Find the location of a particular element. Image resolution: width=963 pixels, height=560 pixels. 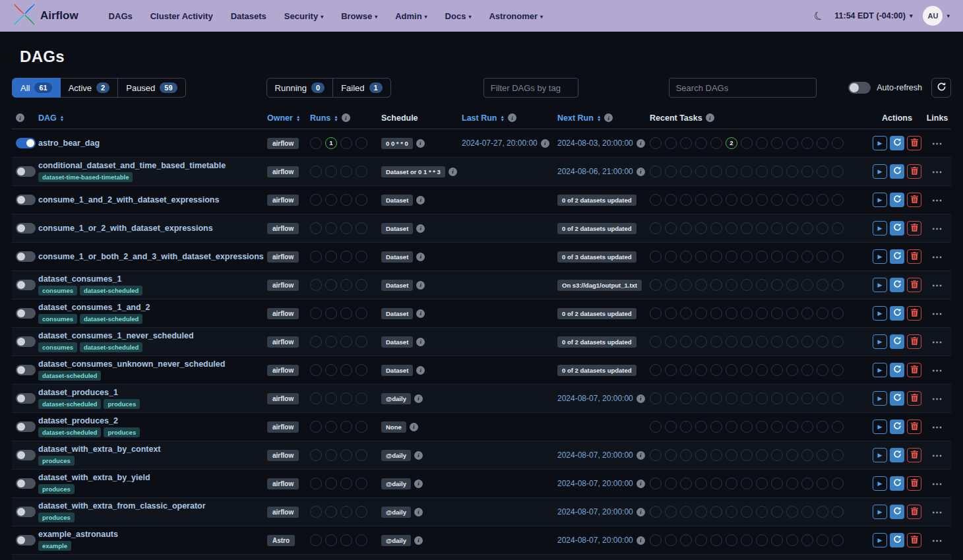

filter-active-button: Active 2 is located at coordinates (90, 88).